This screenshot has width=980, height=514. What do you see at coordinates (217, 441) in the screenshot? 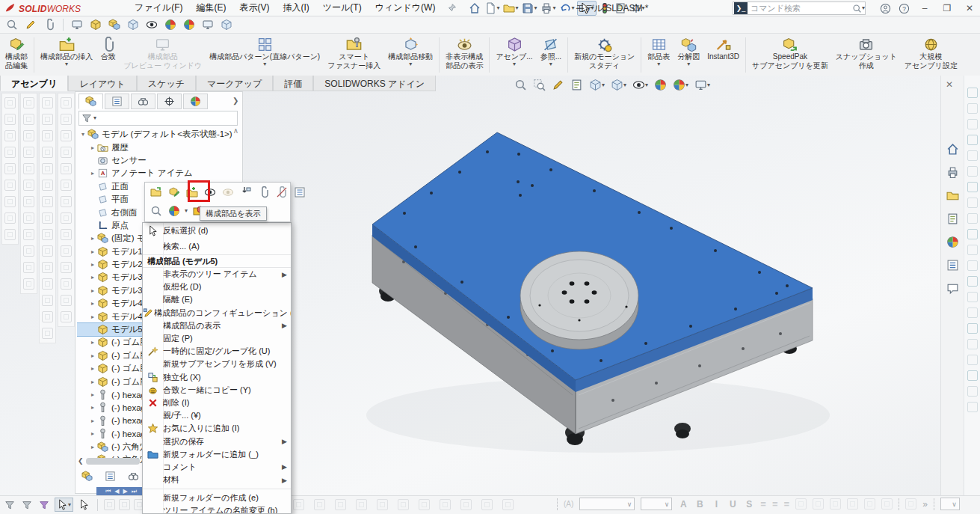
I see `context-menu-item: 選択の保存▶` at bounding box center [217, 441].